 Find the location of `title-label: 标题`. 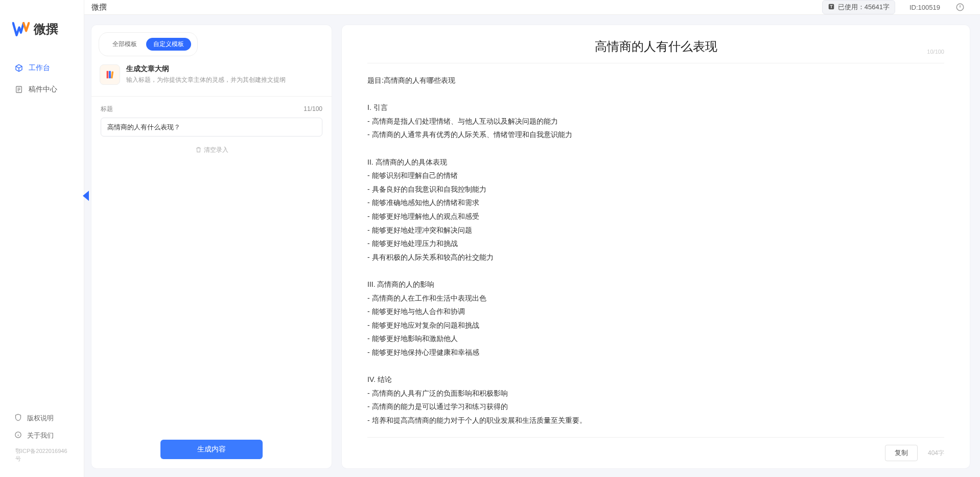

title-label: 标题 is located at coordinates (107, 109).